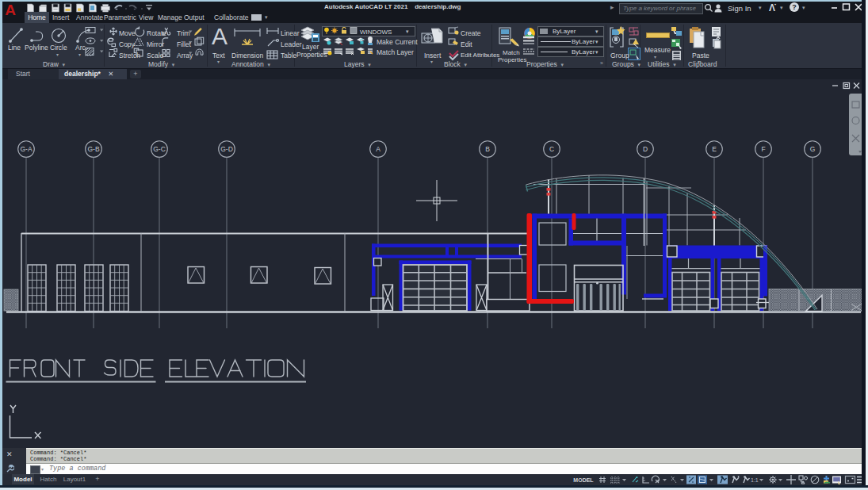 Image resolution: width=868 pixels, height=490 pixels. What do you see at coordinates (378, 149) in the screenshot?
I see `svg-text: A` at bounding box center [378, 149].